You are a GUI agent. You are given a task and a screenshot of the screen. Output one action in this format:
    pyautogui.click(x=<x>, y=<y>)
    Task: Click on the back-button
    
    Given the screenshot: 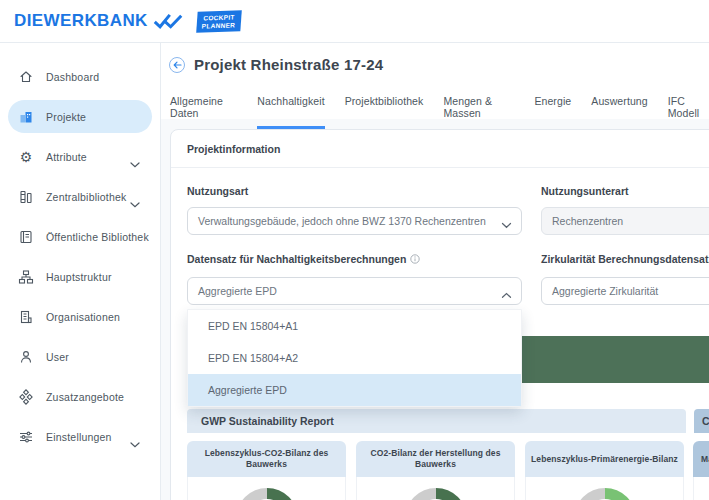 What is the action you would take?
    pyautogui.click(x=177, y=65)
    